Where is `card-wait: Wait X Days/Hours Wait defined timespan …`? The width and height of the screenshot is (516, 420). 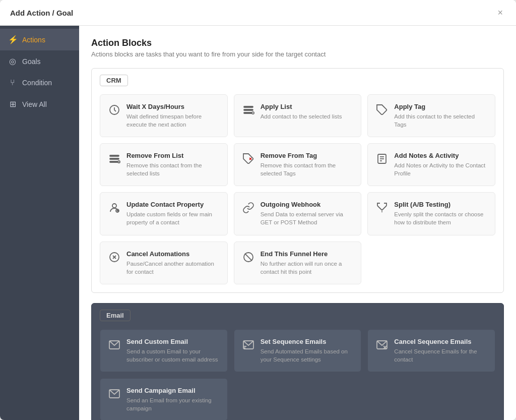
card-wait: Wait X Days/Hours Wait defined timespan … is located at coordinates (164, 116).